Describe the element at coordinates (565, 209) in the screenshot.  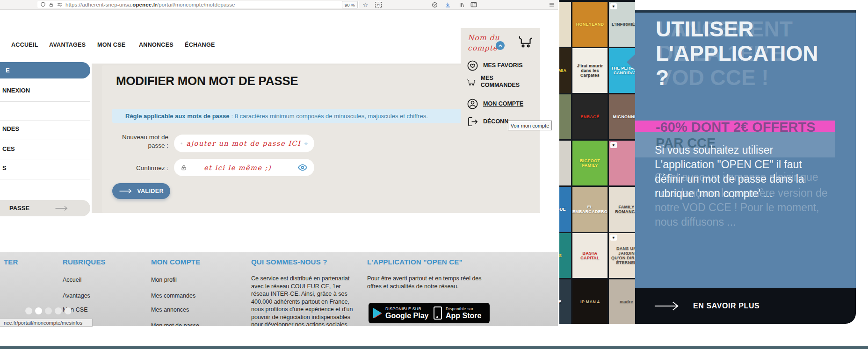
I see `movie-poster: CER RIQUE` at that location.